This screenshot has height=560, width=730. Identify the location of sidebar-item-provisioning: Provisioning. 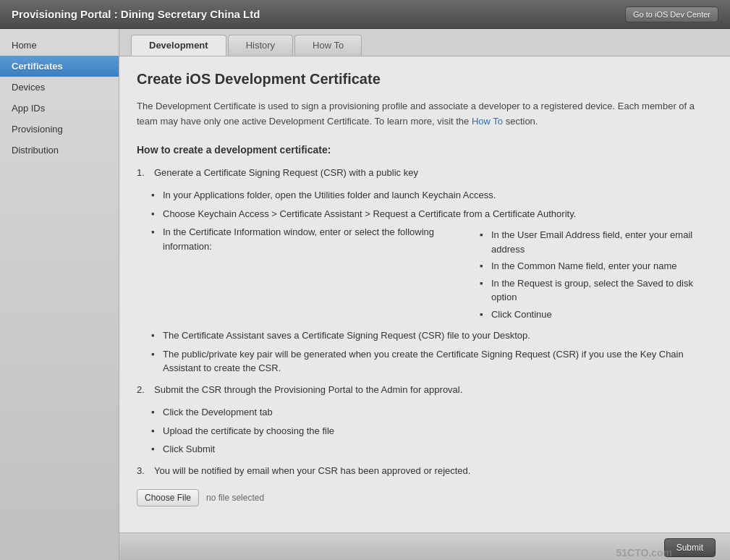
(59, 129).